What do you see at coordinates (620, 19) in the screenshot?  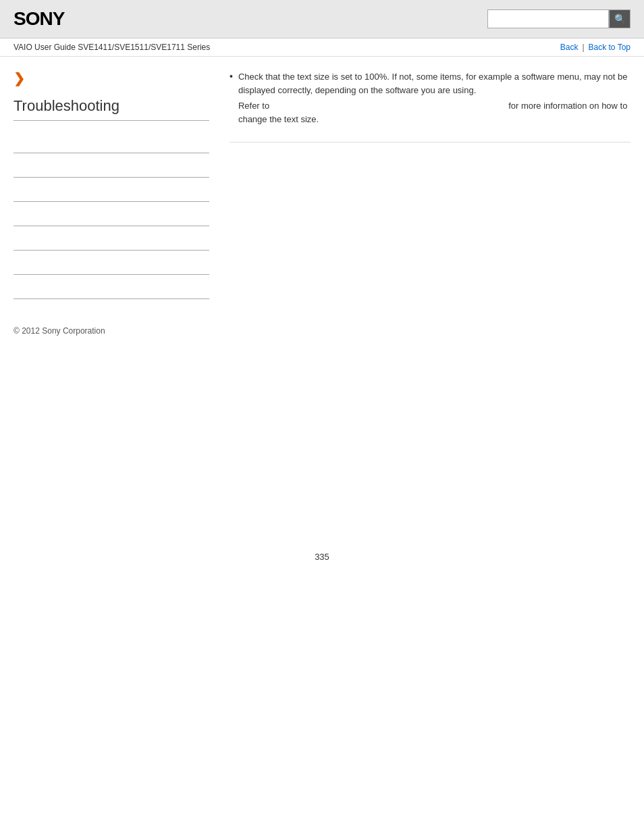 I see `search-button: 🔍` at bounding box center [620, 19].